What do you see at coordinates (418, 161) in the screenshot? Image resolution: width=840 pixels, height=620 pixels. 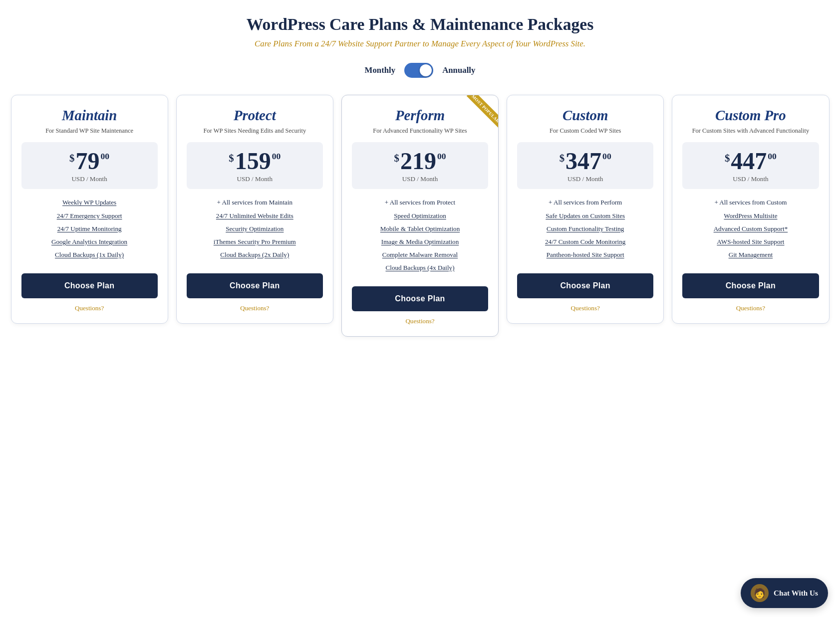 I see `price-amount: 219` at bounding box center [418, 161].